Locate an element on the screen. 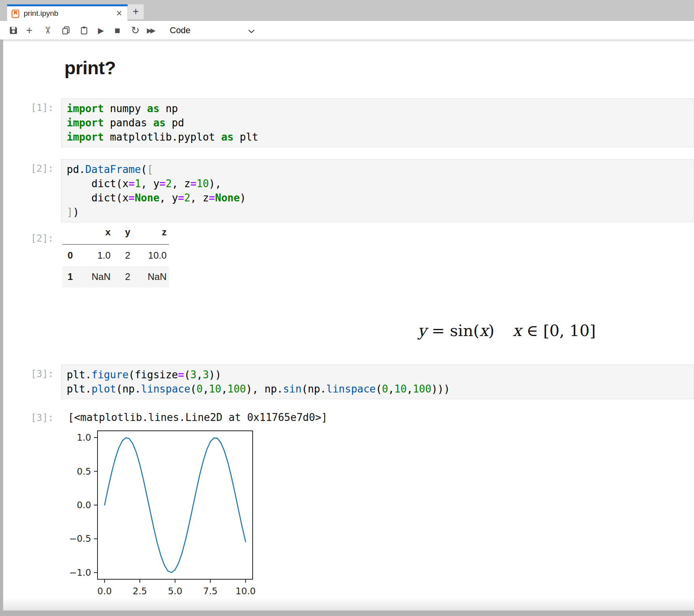 This screenshot has height=616, width=694. save-icon is located at coordinates (13, 30).